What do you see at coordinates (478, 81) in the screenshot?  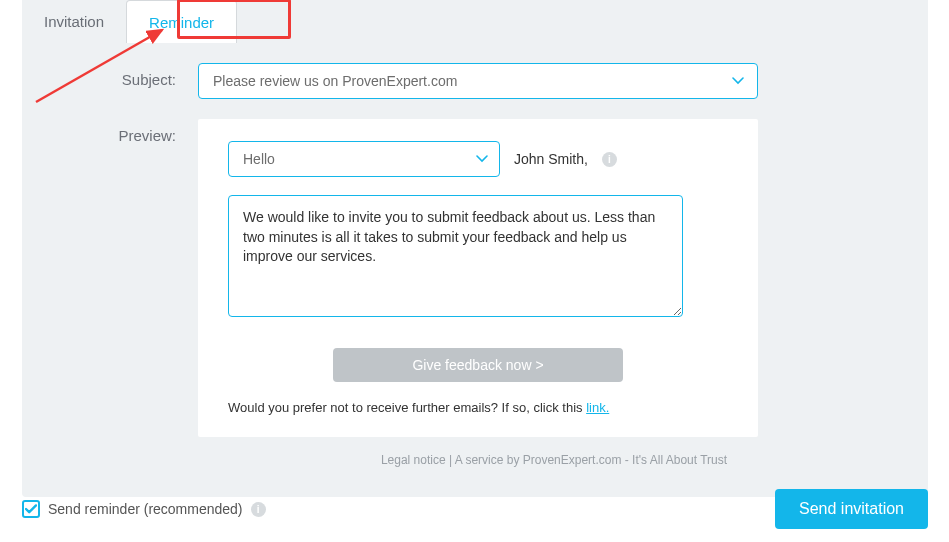 I see `subject-select-wrap: Please review us on ProvenExpert.com` at bounding box center [478, 81].